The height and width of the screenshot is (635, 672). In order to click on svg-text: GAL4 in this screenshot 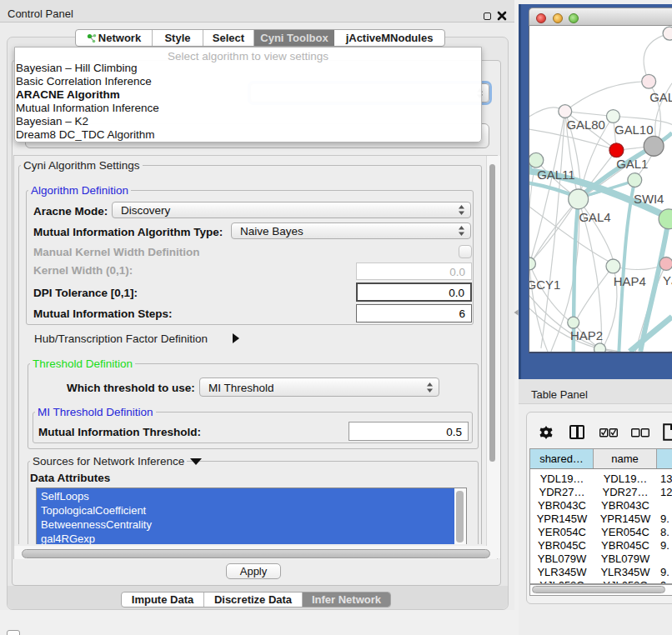, I will do `click(594, 218)`.